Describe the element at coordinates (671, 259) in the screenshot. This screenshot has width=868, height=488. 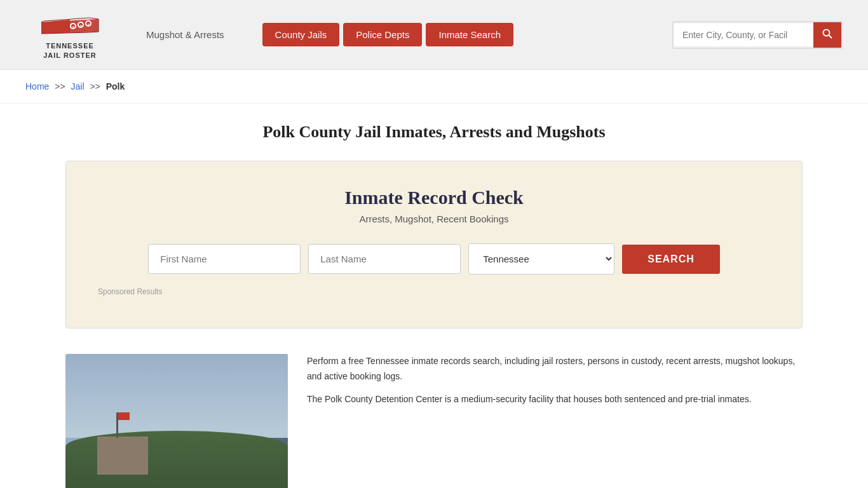
I see `record-search-button: SEARCH` at that location.